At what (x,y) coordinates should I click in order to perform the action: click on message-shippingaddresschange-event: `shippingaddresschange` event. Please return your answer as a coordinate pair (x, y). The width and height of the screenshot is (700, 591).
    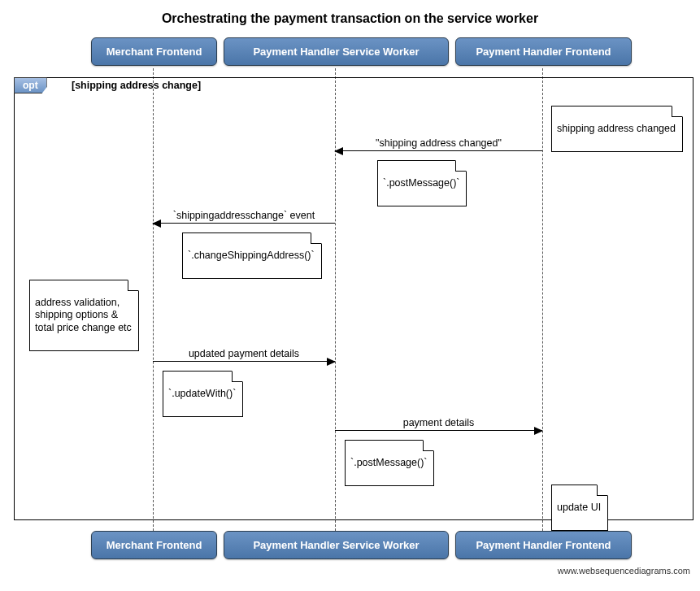
    Looking at the image, I should click on (244, 223).